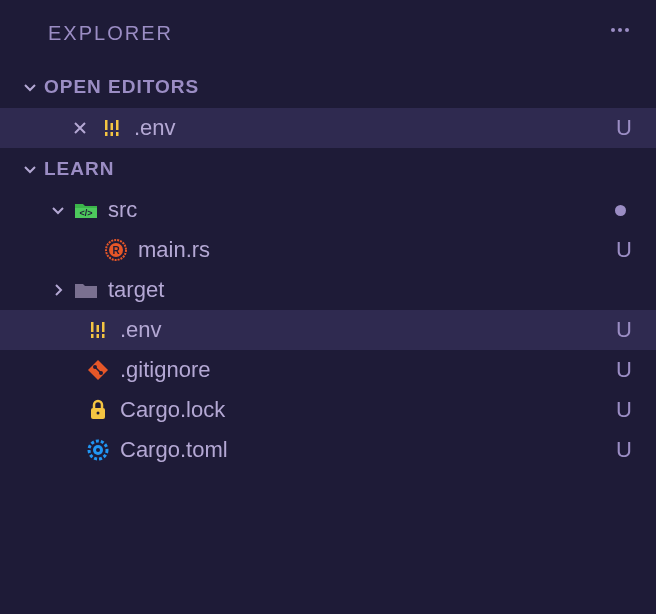  Describe the element at coordinates (328, 87) in the screenshot. I see `open-editors-section-header: OPEN EDITORS` at that location.